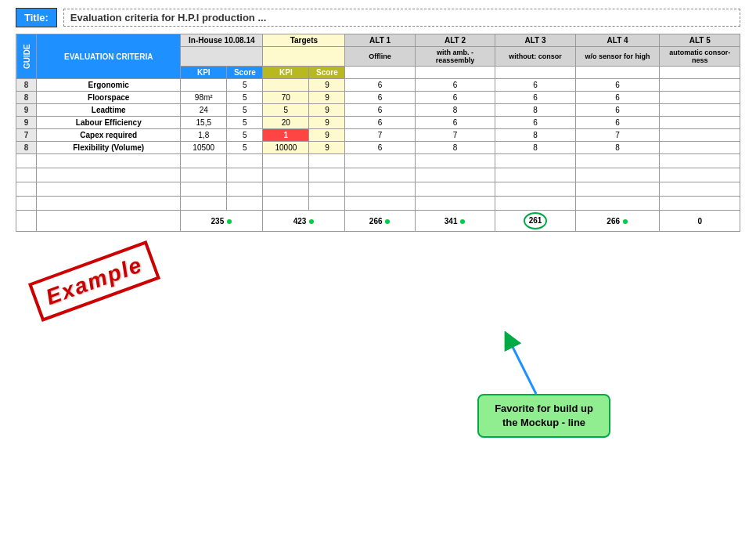  I want to click on criteria-name: Leadtime, so click(109, 110).